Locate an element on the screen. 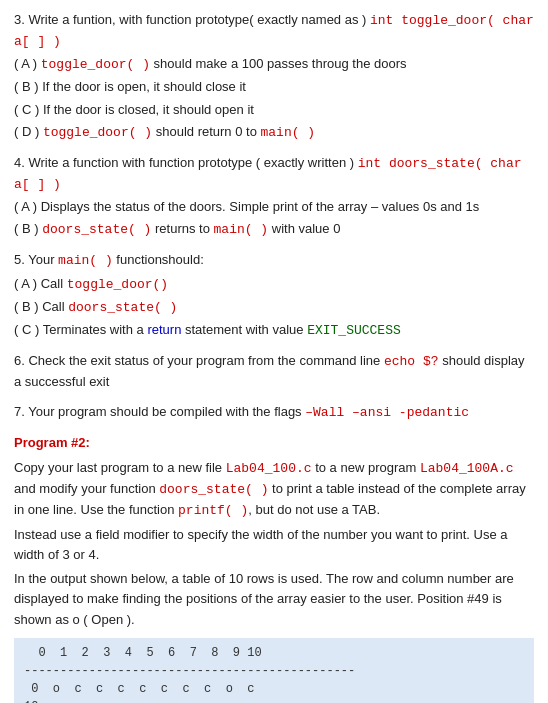 The height and width of the screenshot is (703, 548). section3-main1: main( ) is located at coordinates (288, 132).